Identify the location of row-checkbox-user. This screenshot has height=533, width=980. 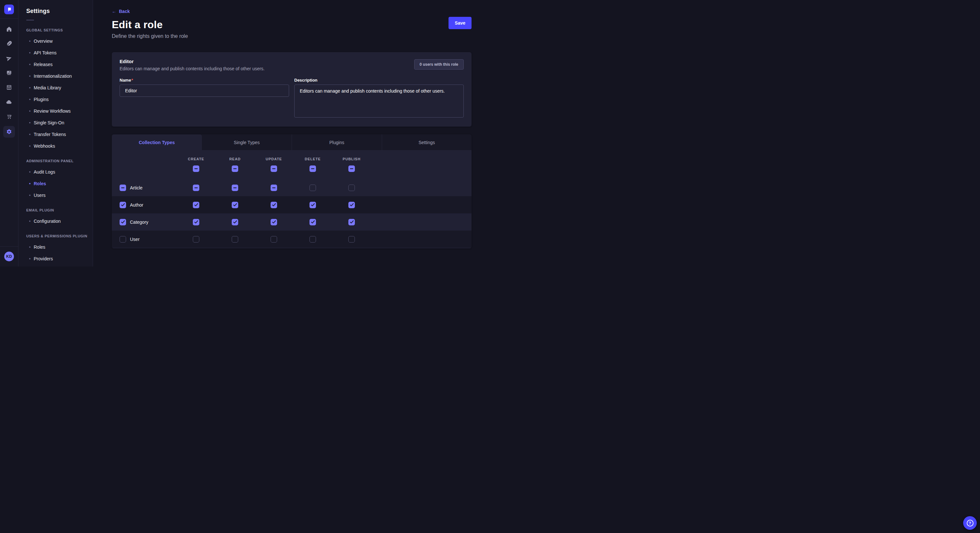
(123, 240).